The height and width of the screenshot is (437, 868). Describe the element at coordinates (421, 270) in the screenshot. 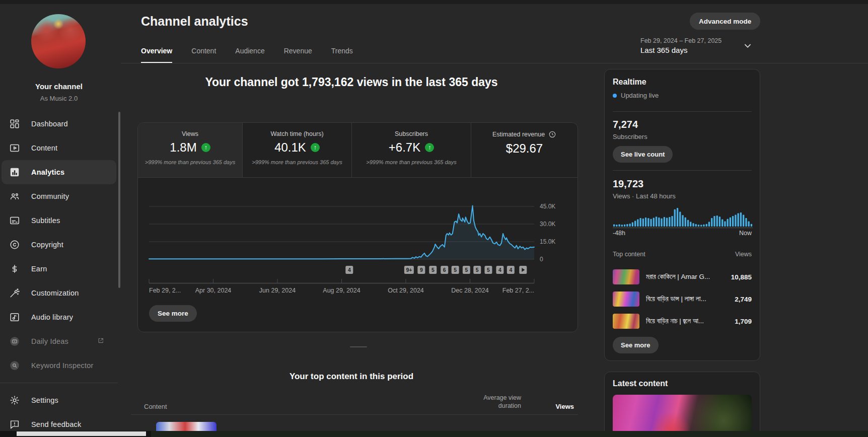

I see `chart-marker-badge: 9` at that location.